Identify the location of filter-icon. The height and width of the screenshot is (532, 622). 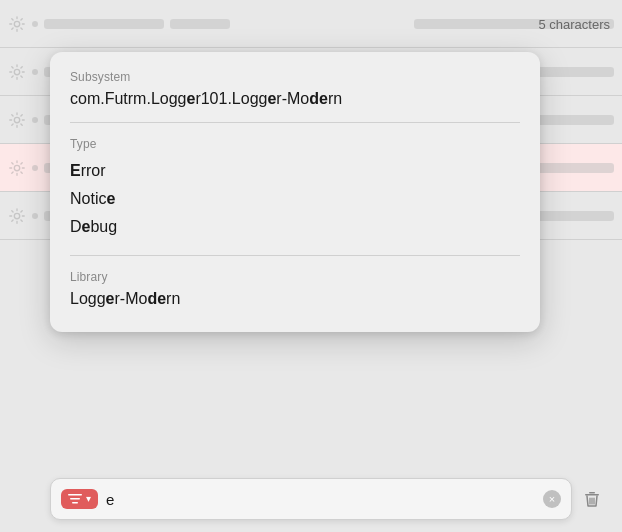
(75, 499).